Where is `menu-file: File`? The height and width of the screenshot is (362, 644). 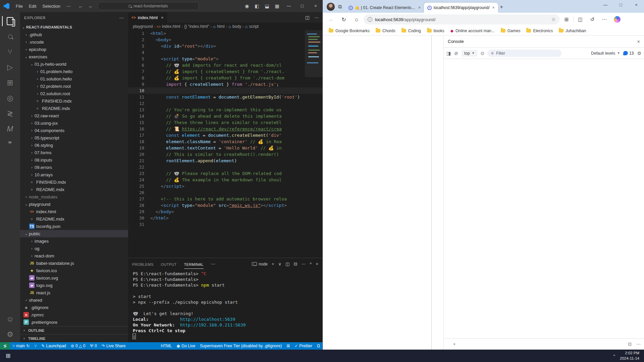 menu-file: File is located at coordinates (19, 6).